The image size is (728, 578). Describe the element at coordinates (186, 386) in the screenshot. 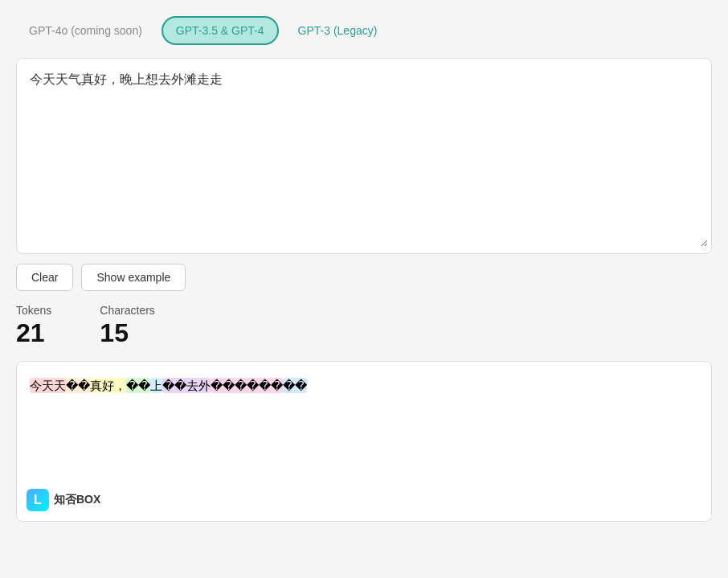

I see `token-segment: ��去外` at that location.